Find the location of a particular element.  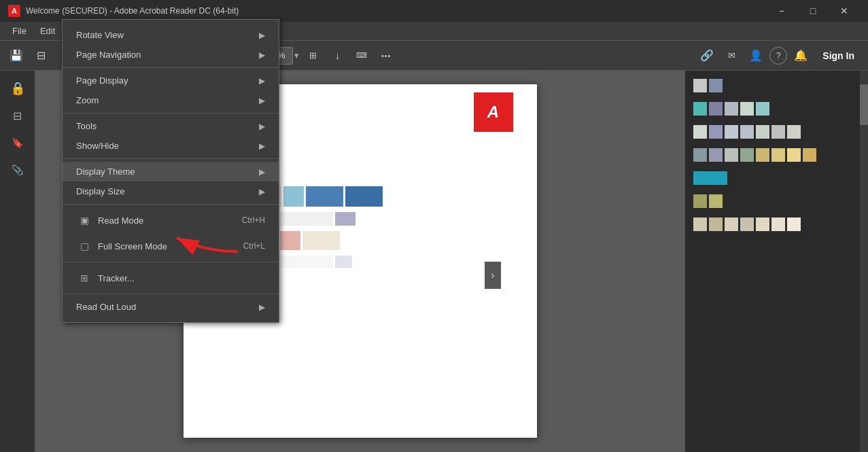

scrollbar-thumb is located at coordinates (864, 105).